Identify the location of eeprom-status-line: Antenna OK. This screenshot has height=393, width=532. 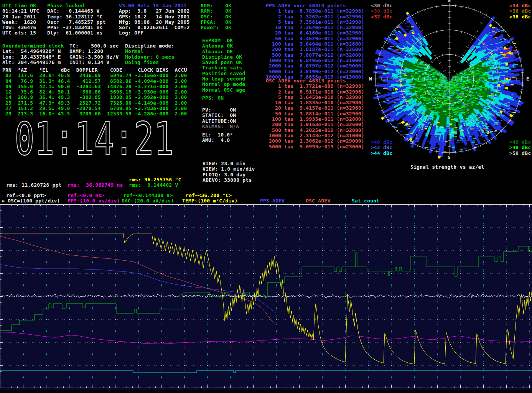
(224, 46).